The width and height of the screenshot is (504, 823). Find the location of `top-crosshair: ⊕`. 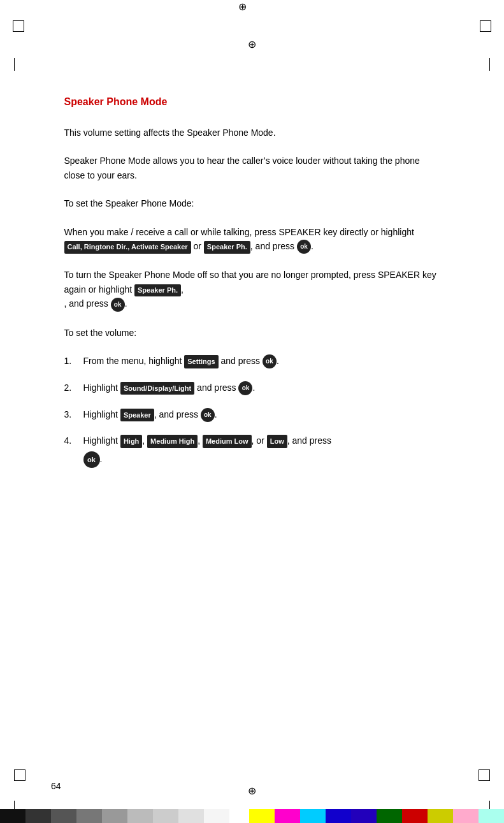

top-crosshair: ⊕ is located at coordinates (242, 7).